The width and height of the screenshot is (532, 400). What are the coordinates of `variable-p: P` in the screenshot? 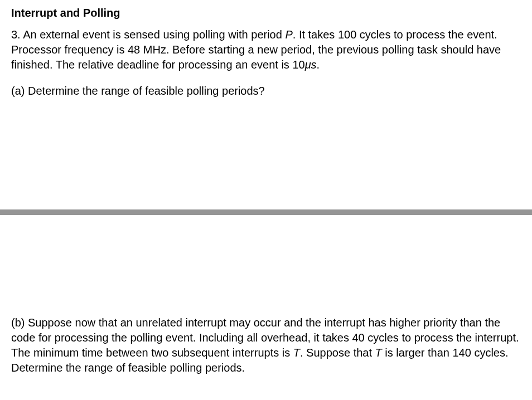 It's located at (289, 35).